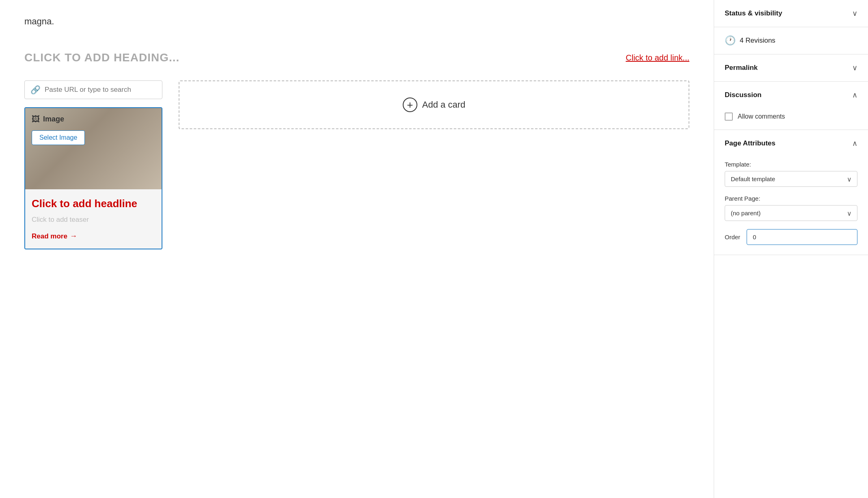 This screenshot has width=868, height=498. Describe the element at coordinates (791, 237) in the screenshot. I see `order-row: Order` at that location.